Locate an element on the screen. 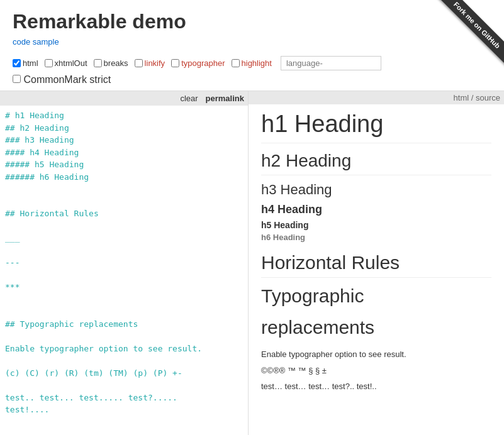  preview-typo-h2b: replacements is located at coordinates (376, 329).